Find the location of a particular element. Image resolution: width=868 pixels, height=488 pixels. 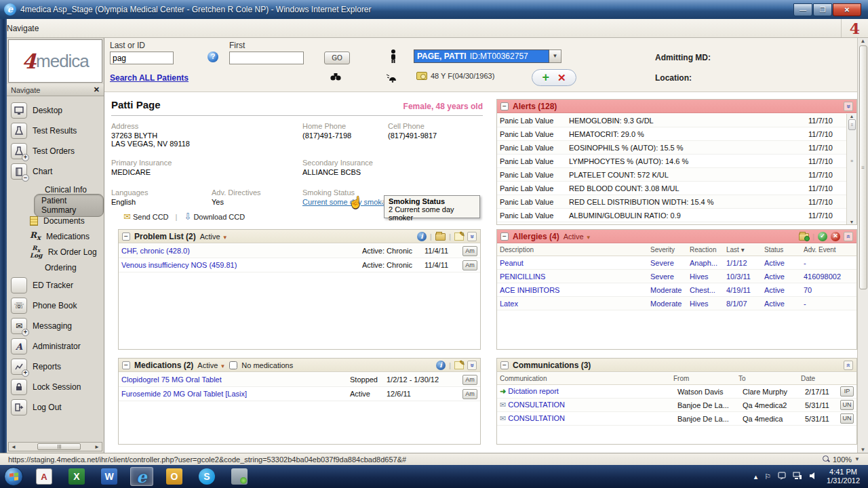

tray-flag-icon: ⚐ is located at coordinates (768, 477).